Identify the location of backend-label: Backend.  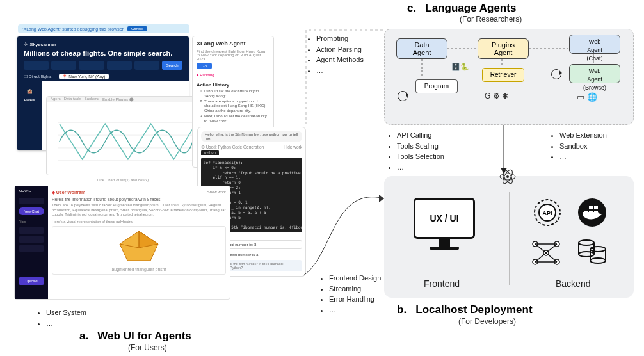
(573, 284).